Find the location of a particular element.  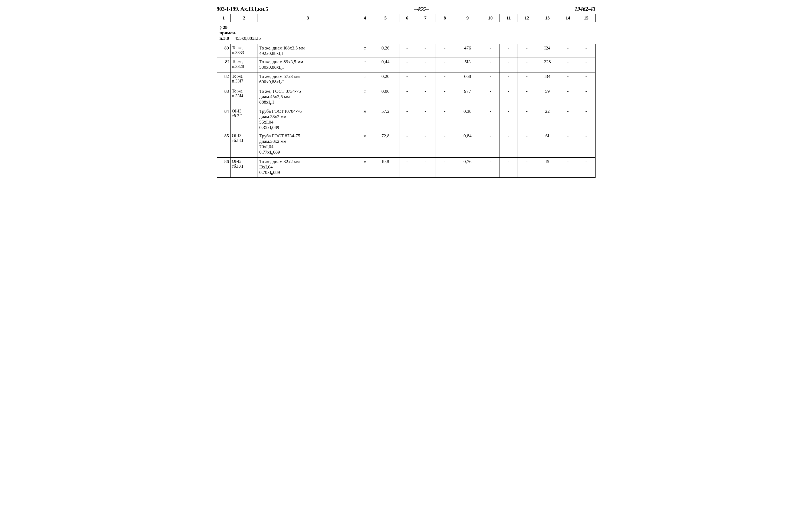

row-num-85: 85 is located at coordinates (224, 145).